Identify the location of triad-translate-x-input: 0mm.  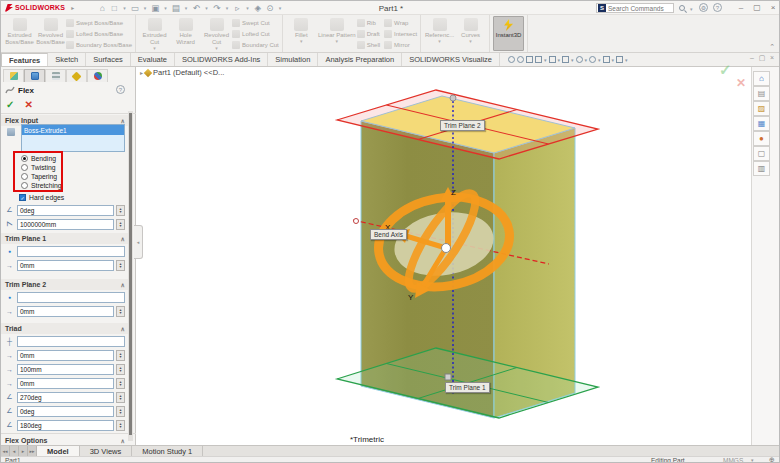
(66, 356).